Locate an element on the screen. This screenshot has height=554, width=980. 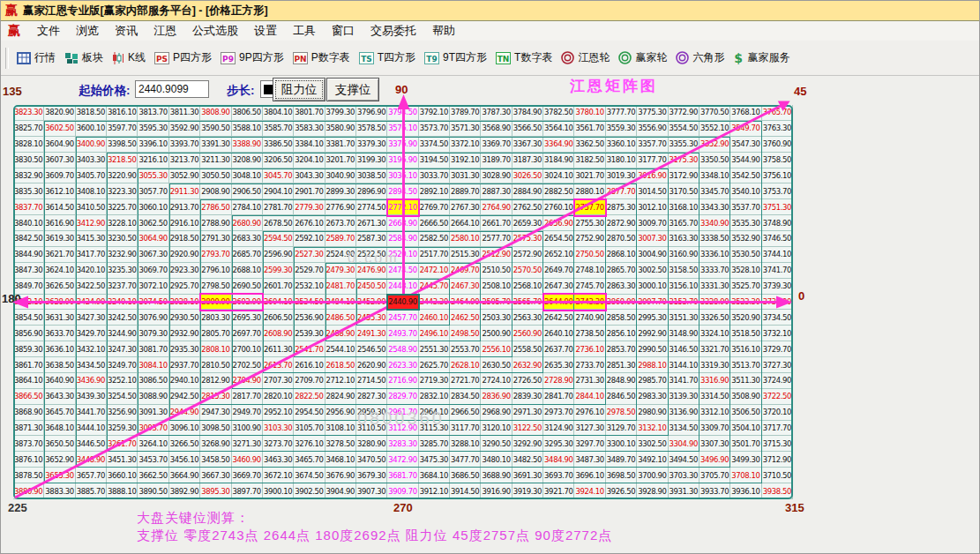
grid-cell: 2875.30 is located at coordinates (621, 207).